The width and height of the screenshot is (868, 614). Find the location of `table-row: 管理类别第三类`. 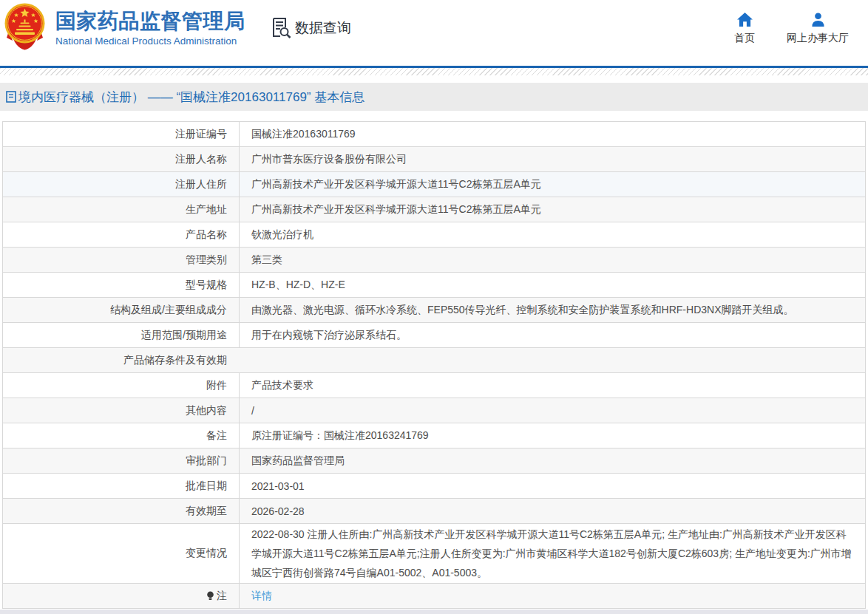

table-row: 管理类别第三类 is located at coordinates (434, 260).